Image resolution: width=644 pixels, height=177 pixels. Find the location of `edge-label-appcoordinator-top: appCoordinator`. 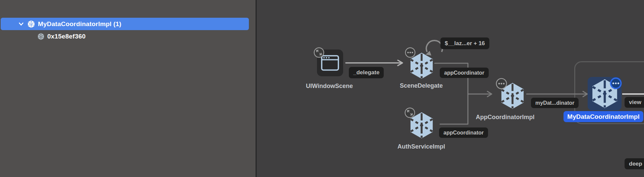

edge-label-appcoordinator-top: appCoordinator is located at coordinates (464, 73).